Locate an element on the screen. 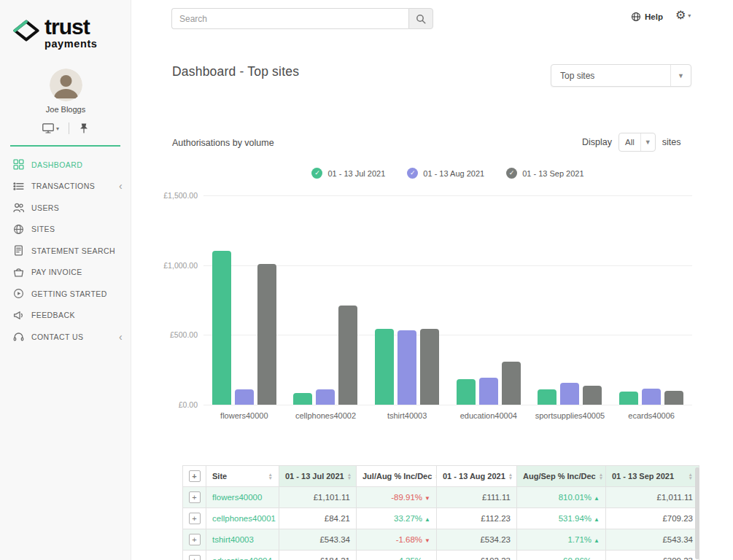 The height and width of the screenshot is (560, 733). avatar is located at coordinates (66, 85).